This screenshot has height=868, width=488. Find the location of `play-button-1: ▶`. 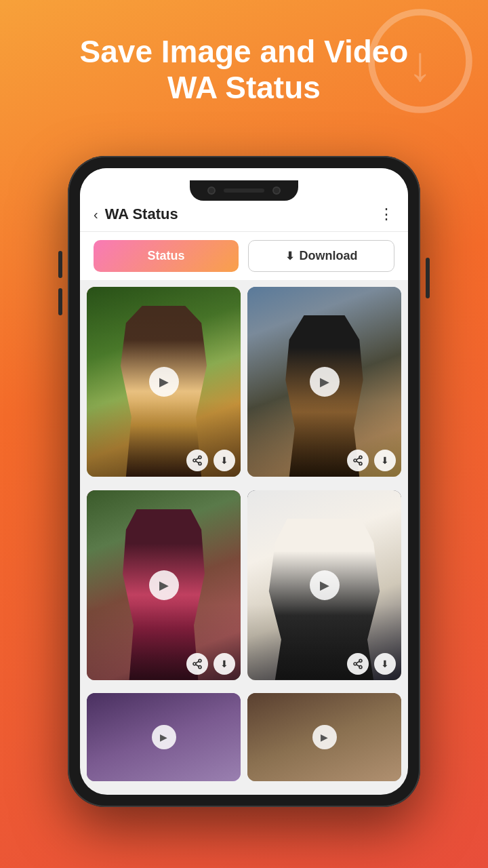

play-button-1: ▶ is located at coordinates (164, 382).